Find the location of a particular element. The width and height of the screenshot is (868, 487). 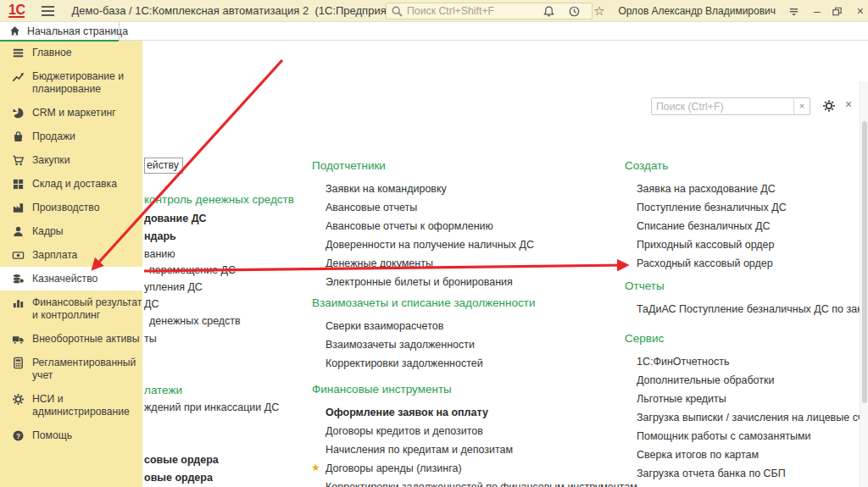

menu-link: Загрузка выписки / зачисления на лицевые… is located at coordinates (746, 418).